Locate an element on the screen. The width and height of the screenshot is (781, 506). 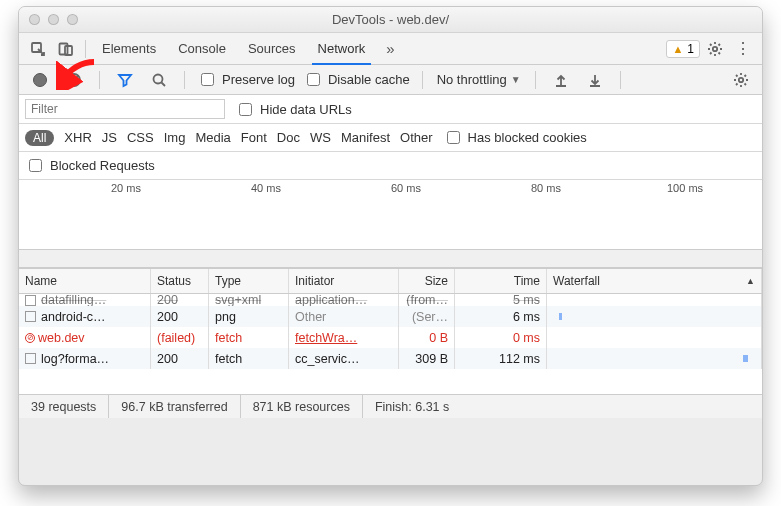
tab-network: Network is located at coordinates (342, 49).